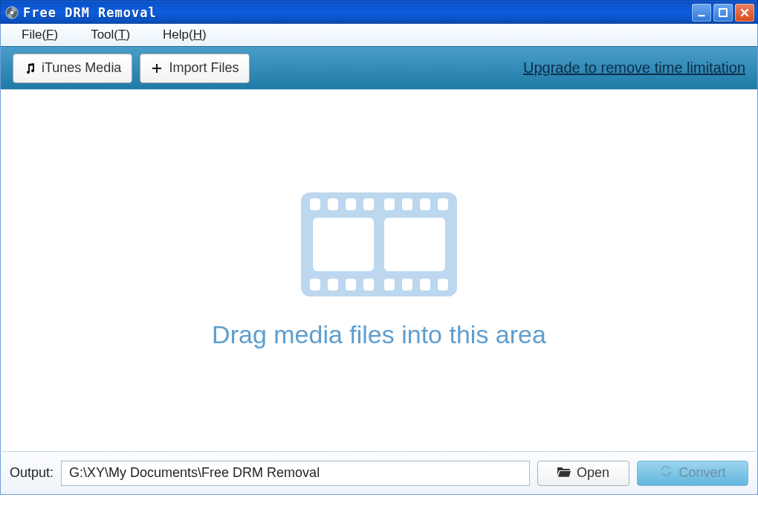  I want to click on menu-tool-close: ), so click(128, 34).